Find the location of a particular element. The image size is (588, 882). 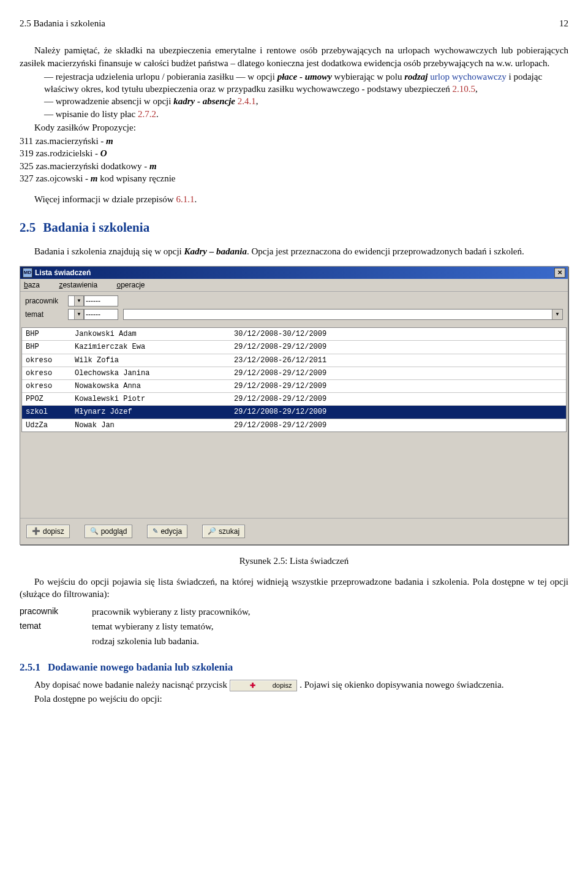

sec251-paragraph-1: Aby dopisać nowe badanie należy nacisnąć… is located at coordinates (294, 685).